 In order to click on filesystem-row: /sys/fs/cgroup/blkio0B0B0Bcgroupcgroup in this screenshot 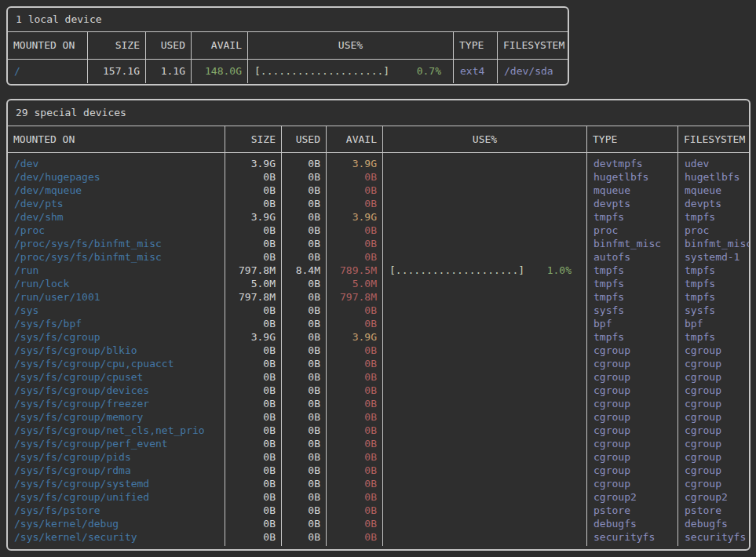, I will do `click(378, 350)`.